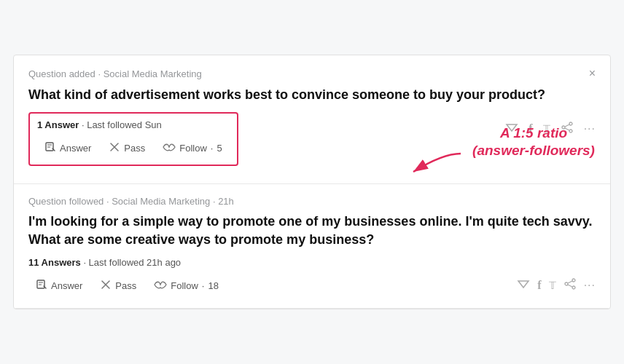  Describe the element at coordinates (193, 149) in the screenshot. I see `card1-follow-label: Follow` at that location.